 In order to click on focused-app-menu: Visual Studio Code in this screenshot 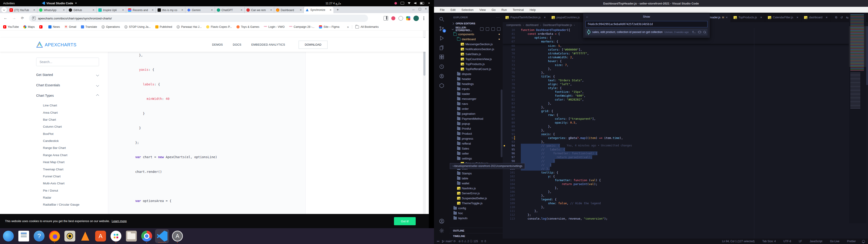, I will do `click(59, 3)`.